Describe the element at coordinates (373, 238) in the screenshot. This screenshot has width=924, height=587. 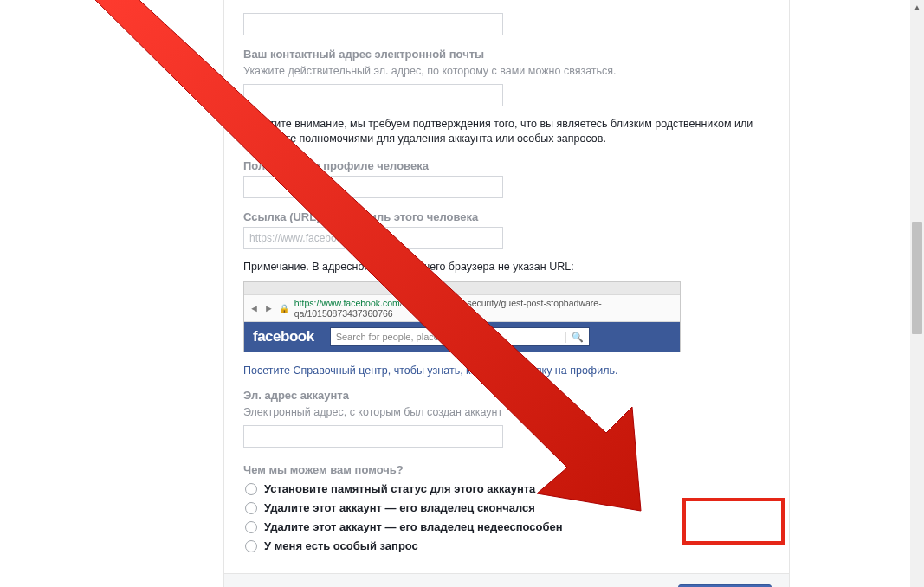
I see `profile-url-input` at that location.